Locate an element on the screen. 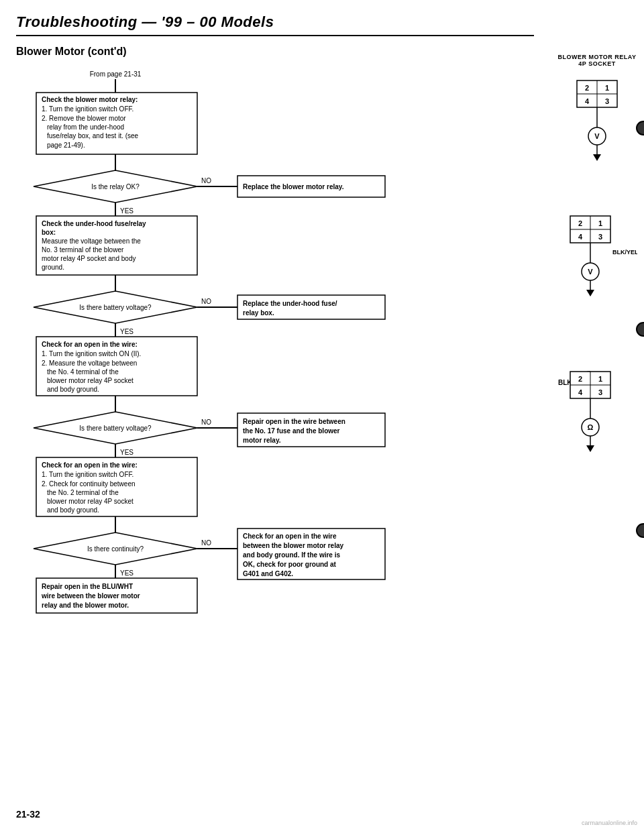  check-relay-step1: 1. Turn the ignition switch OFF. is located at coordinates (87, 109).